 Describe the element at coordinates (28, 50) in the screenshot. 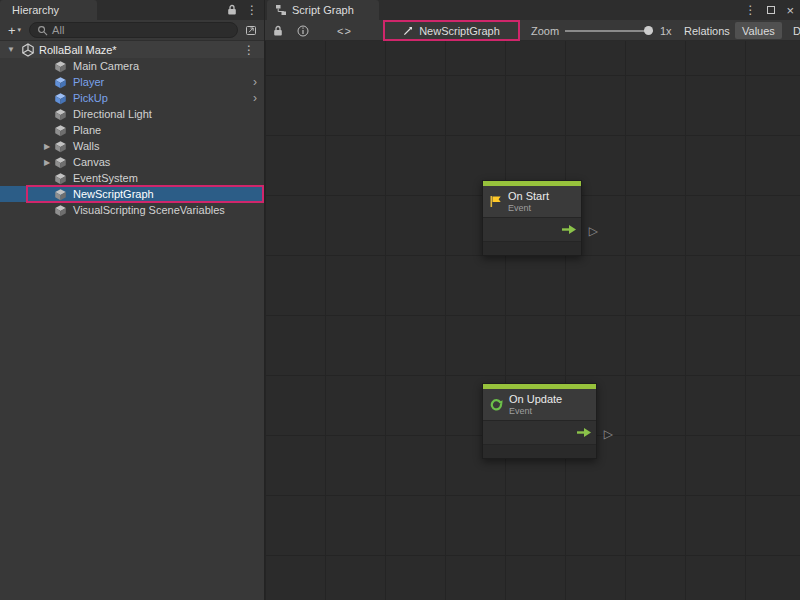

I see `unity-scene-icon` at that location.